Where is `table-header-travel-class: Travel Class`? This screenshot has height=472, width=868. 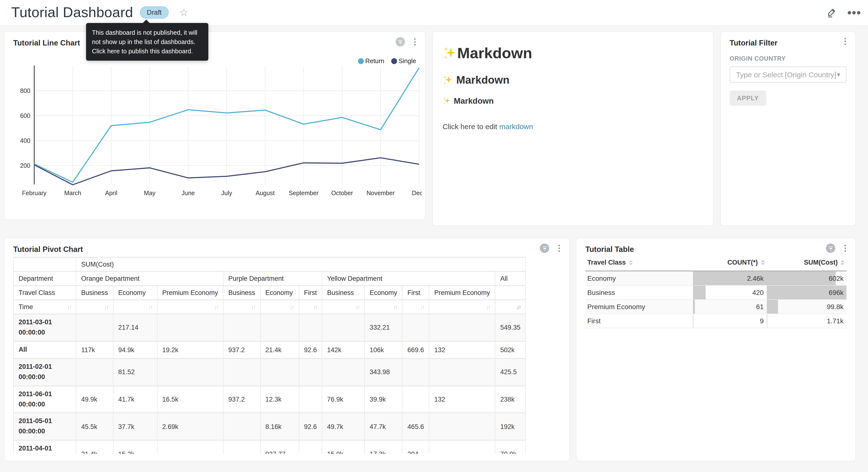
table-header-travel-class: Travel Class is located at coordinates (639, 263).